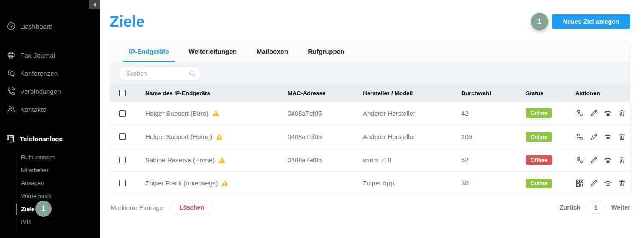 This screenshot has height=238, width=644. What do you see at coordinates (61, 222) in the screenshot?
I see `sidebar-item-ivr: IVR` at bounding box center [61, 222].